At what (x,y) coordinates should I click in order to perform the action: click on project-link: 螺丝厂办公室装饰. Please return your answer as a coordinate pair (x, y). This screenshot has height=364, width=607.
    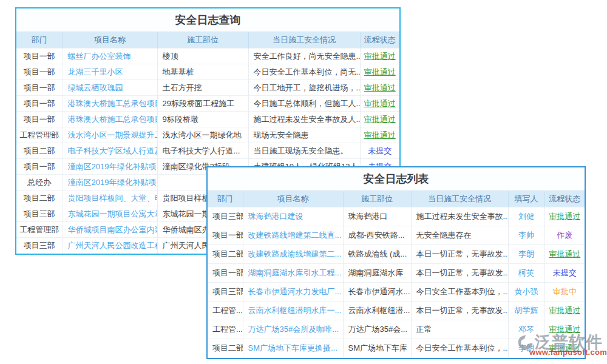
    Looking at the image, I should click on (100, 56).